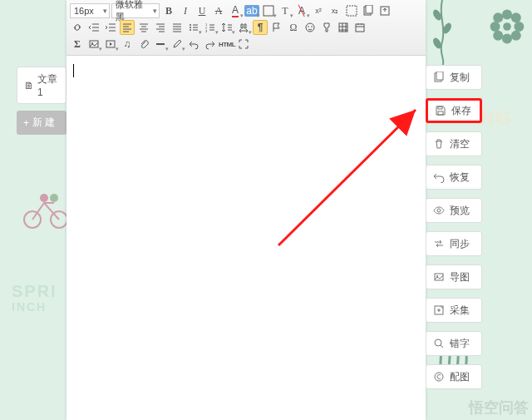 The image size is (532, 420). Describe the element at coordinates (302, 11) in the screenshot. I see `clear-format-button: A╲` at that location.